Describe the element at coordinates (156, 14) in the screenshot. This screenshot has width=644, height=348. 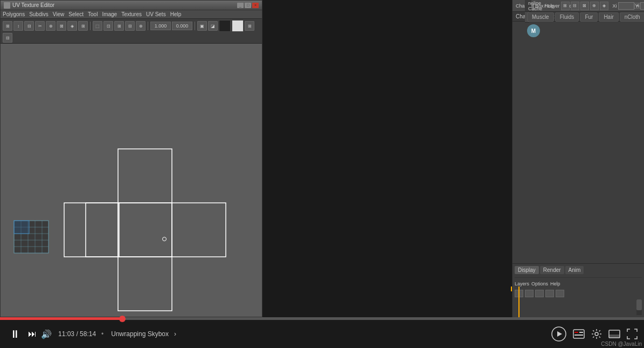
I see `menu-uvsets: UV Sets` at that location.